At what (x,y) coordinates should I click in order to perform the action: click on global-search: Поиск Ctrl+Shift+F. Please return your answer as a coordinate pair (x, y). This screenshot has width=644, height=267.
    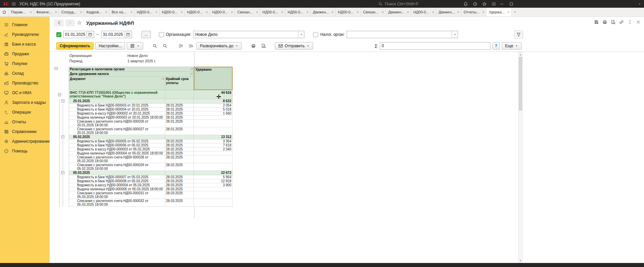
    Looking at the image, I should click on (398, 4).